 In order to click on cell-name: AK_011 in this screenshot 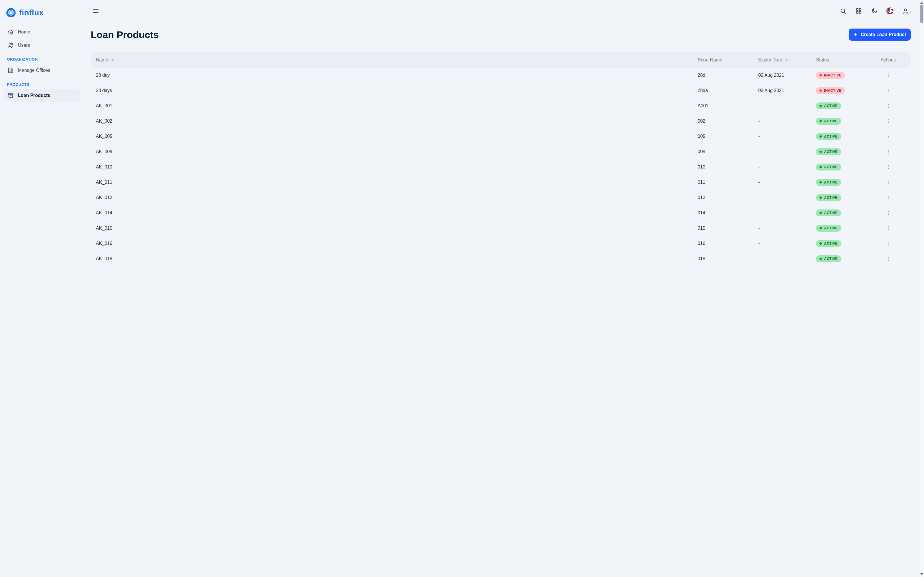, I will do `click(397, 182)`.